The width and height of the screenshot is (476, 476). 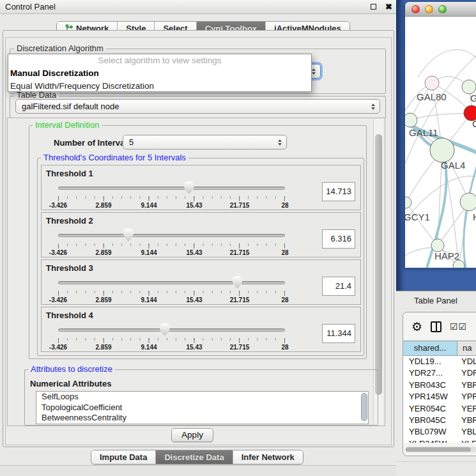 I want to click on select-all-checkbox-icon: ☑☑, so click(x=459, y=326).